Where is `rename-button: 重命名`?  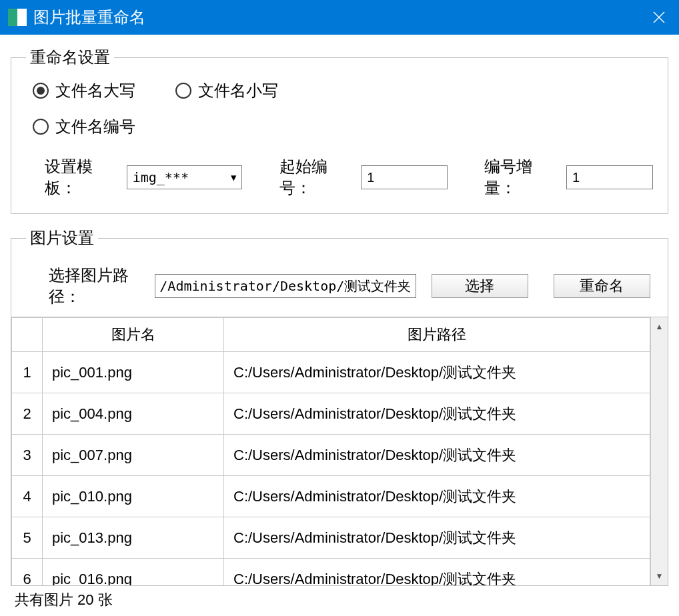
rename-button: 重命名 is located at coordinates (602, 286).